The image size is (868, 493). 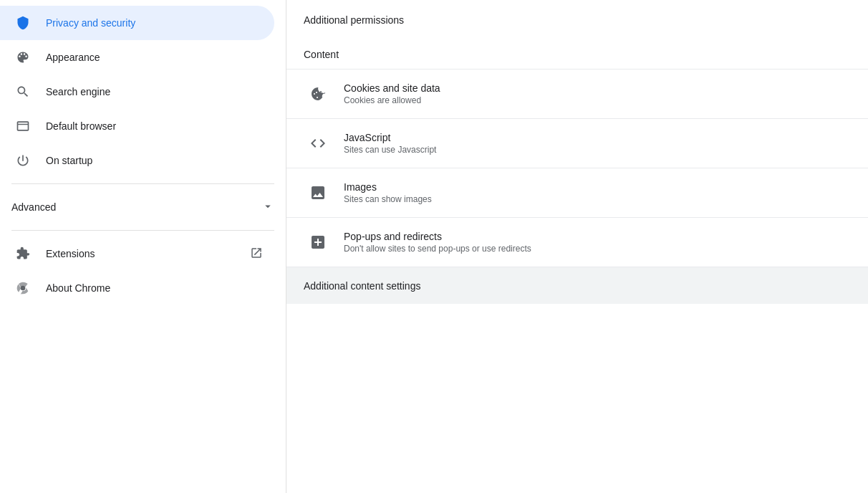 I want to click on sidebar-item-label: About Chrome, so click(x=155, y=288).